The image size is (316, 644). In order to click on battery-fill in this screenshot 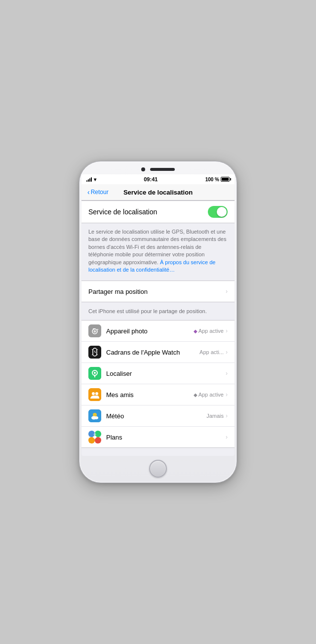, I will do `click(225, 179)`.